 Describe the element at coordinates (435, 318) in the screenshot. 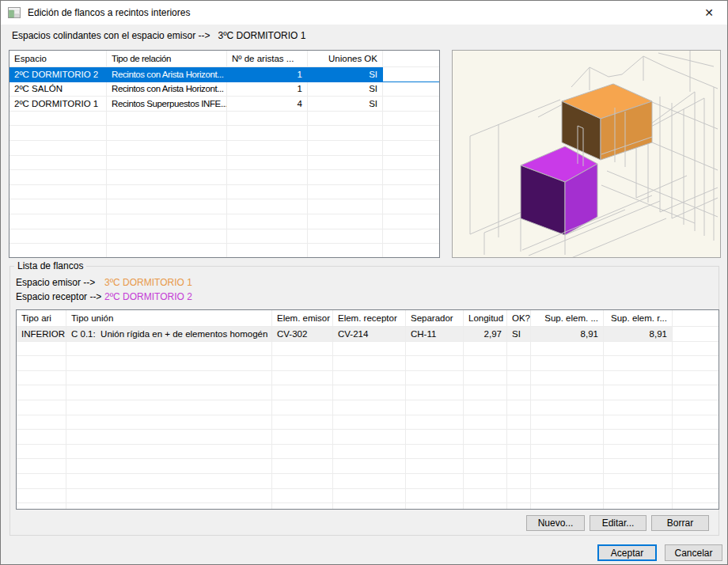

I see `column-header: Separador` at that location.